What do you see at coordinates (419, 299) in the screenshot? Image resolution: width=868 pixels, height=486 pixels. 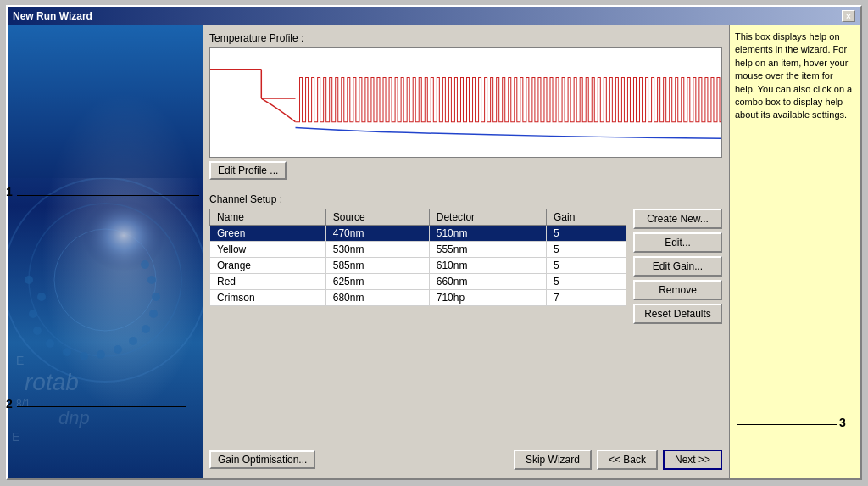 I see `table-row: Crimson680nm710hp7` at bounding box center [419, 299].